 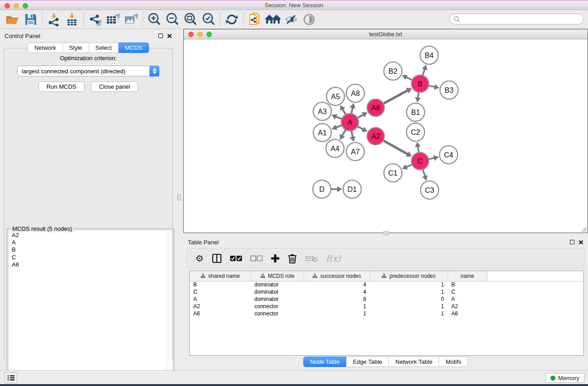 I want to click on tab-style: Style, so click(x=76, y=48).